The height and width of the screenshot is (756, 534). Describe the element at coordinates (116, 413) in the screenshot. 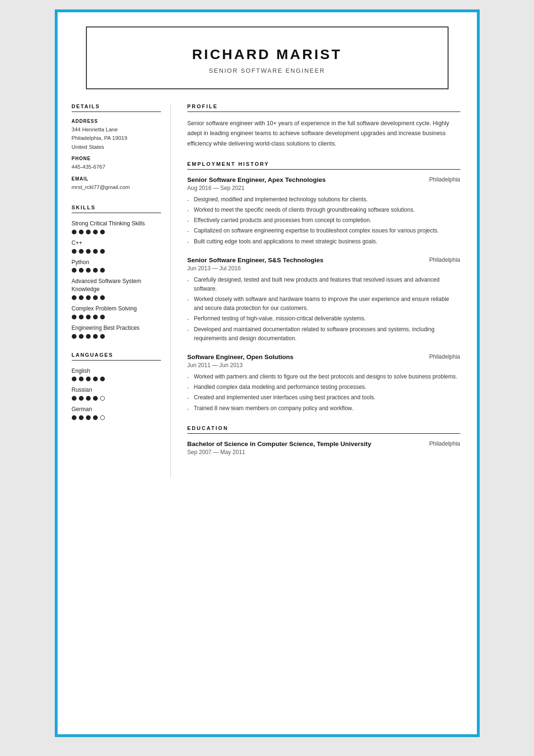

I see `language-item: German` at that location.